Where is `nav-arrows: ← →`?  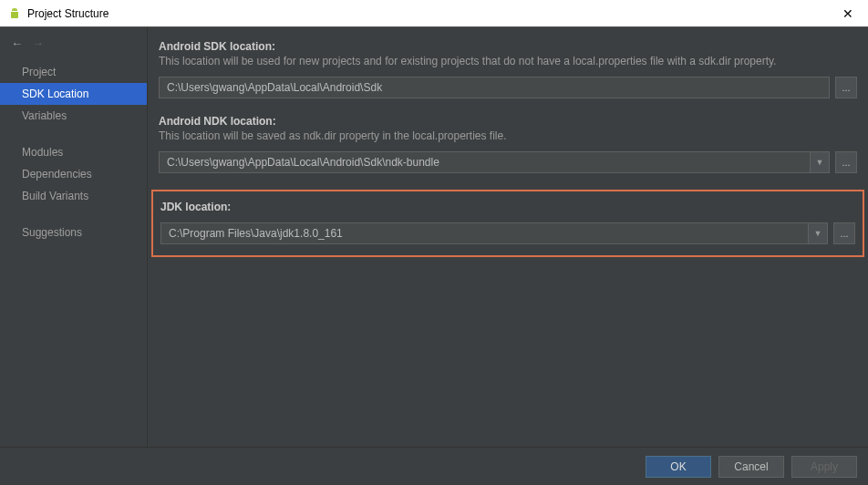 nav-arrows: ← → is located at coordinates (73, 42).